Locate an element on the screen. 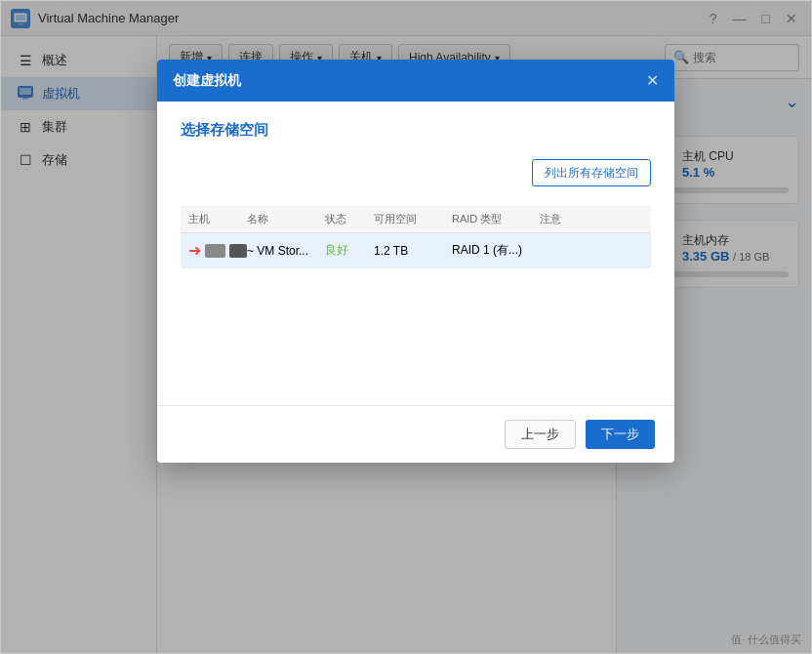  col-space: 可用空间 is located at coordinates (413, 219).